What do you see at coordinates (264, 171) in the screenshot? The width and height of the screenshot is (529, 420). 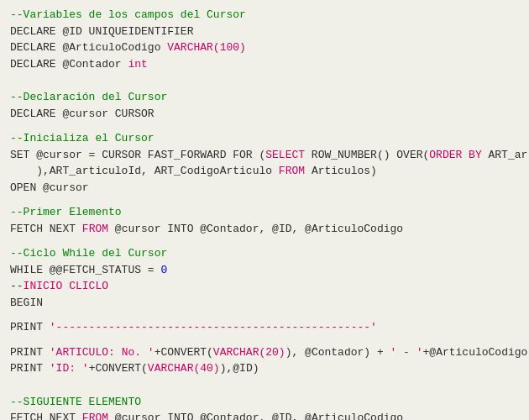 I see `code-line: ),ART_articuloId, ART_CodigoArticulo FRO…` at bounding box center [264, 171].